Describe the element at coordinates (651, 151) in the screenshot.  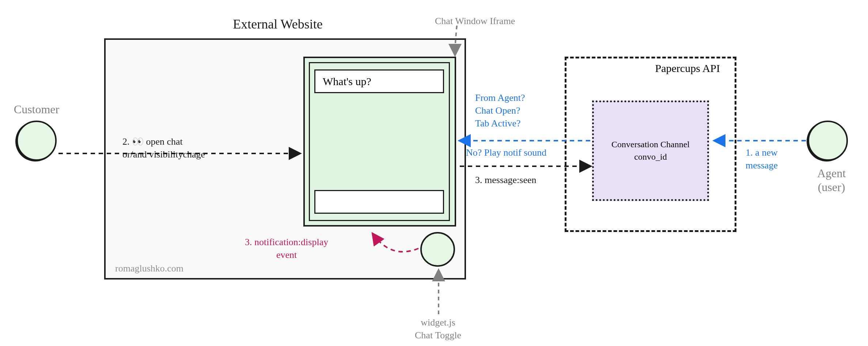
I see `conversation-channel: Conversation Channel convo_id` at that location.